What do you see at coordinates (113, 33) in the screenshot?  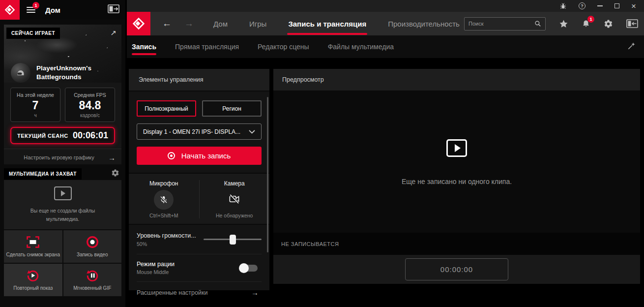 I see `external-link-icon: ↗` at bounding box center [113, 33].